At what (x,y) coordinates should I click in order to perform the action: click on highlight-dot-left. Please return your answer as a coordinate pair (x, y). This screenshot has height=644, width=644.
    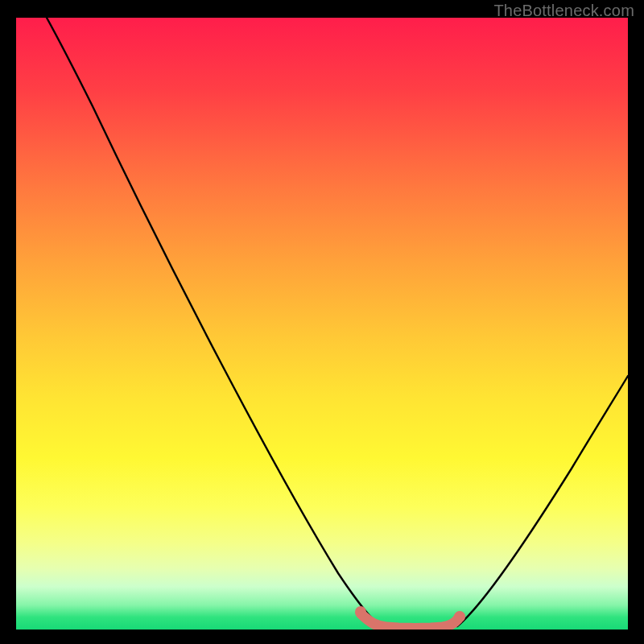
    Looking at the image, I should click on (361, 612).